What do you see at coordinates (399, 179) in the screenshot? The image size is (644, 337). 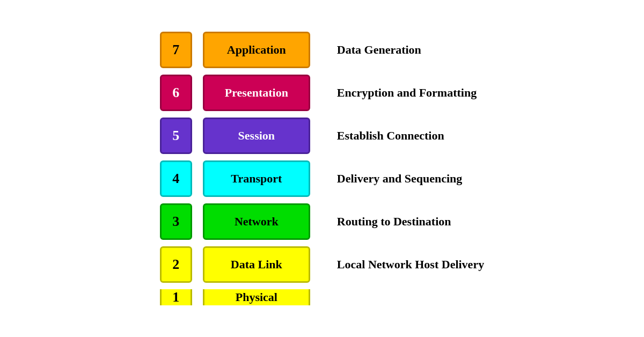 I see `osi-layer-4-description: Delivery and Sequencing` at bounding box center [399, 179].